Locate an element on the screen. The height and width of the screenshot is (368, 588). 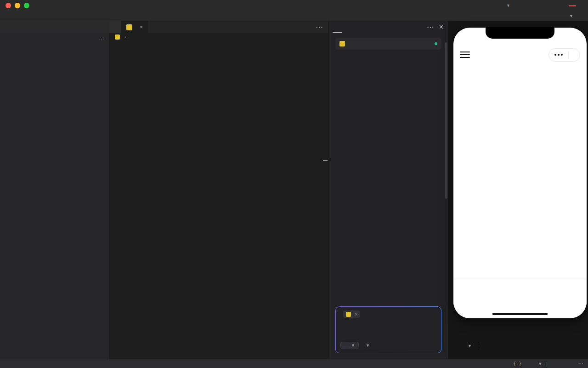
remove-chip-icon: × is located at coordinates (356, 314).